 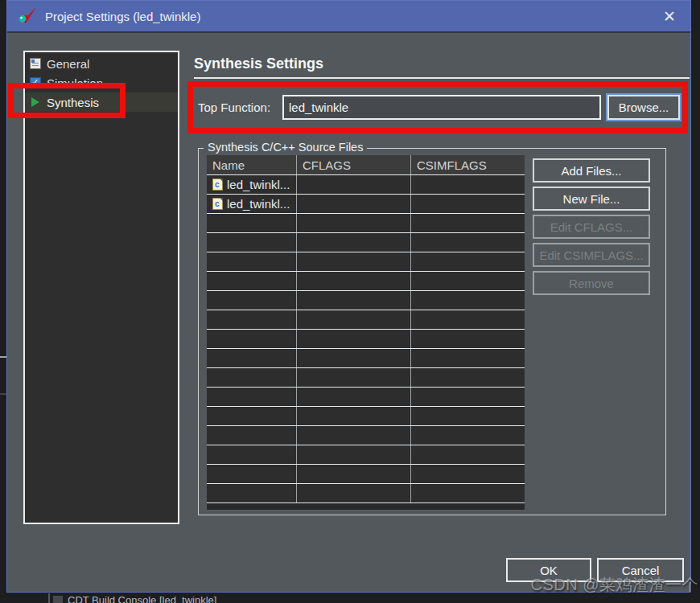 What do you see at coordinates (101, 64) in the screenshot?
I see `sidebar-item-general: General` at bounding box center [101, 64].